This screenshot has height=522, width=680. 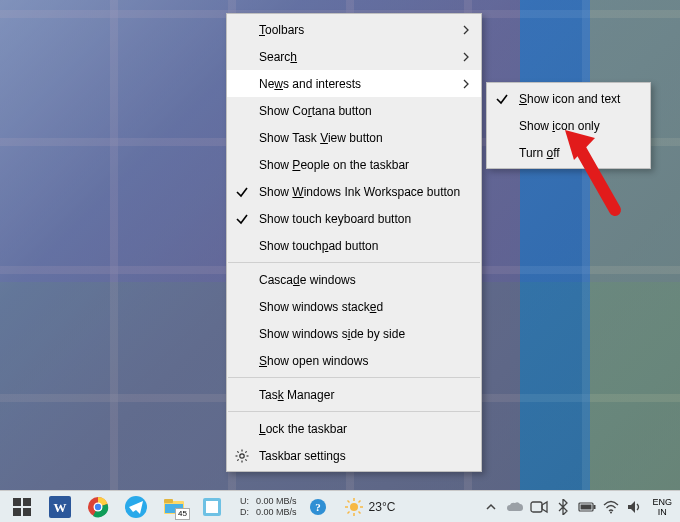 I want to click on battery-tray-icon, so click(x=587, y=507).